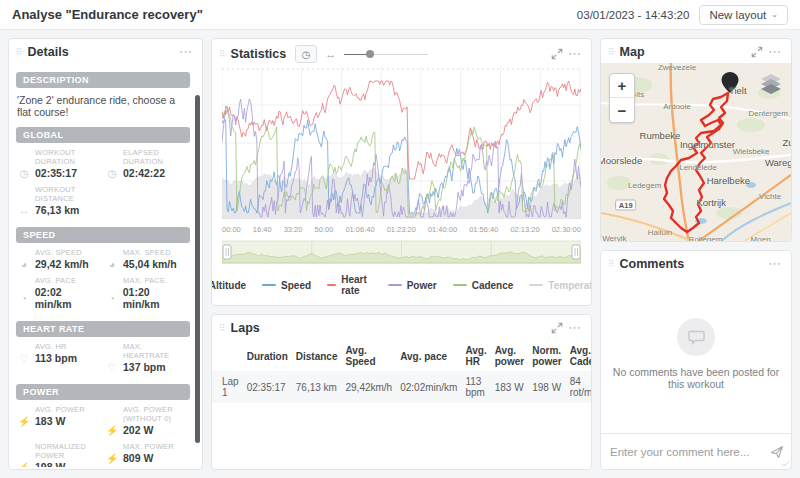  Describe the element at coordinates (228, 286) in the screenshot. I see `legend-item-altitude: Altitude` at that location.